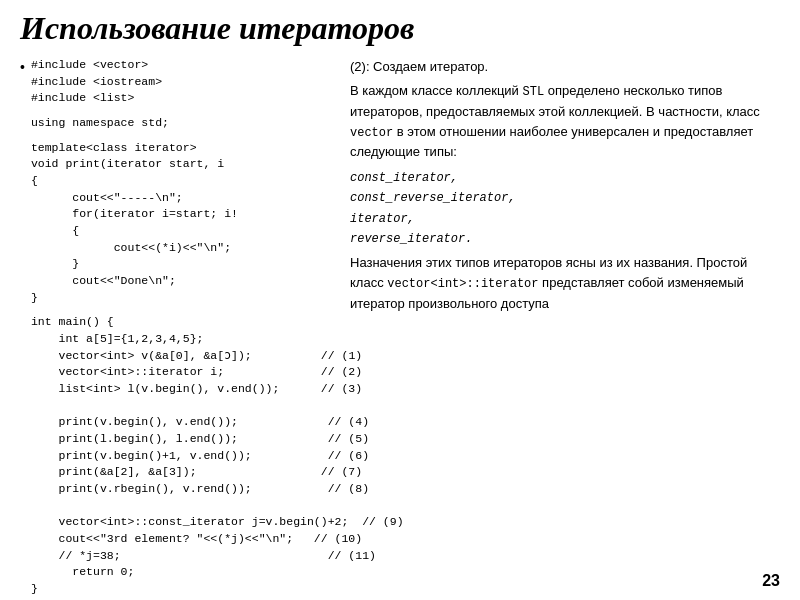 The image size is (800, 600). I want to click on const-reverse-iterator: const_reverse_iterator,, so click(433, 198).